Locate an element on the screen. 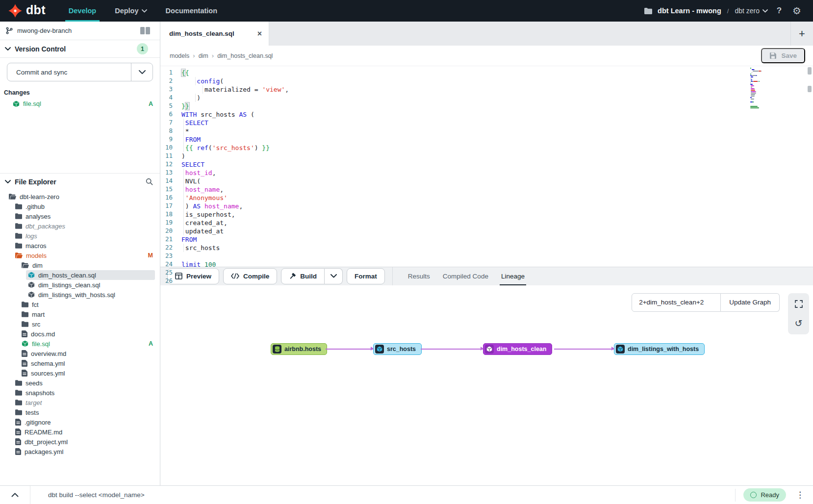 Image resolution: width=813 pixels, height=504 pixels. line-number: 3 is located at coordinates (168, 89).